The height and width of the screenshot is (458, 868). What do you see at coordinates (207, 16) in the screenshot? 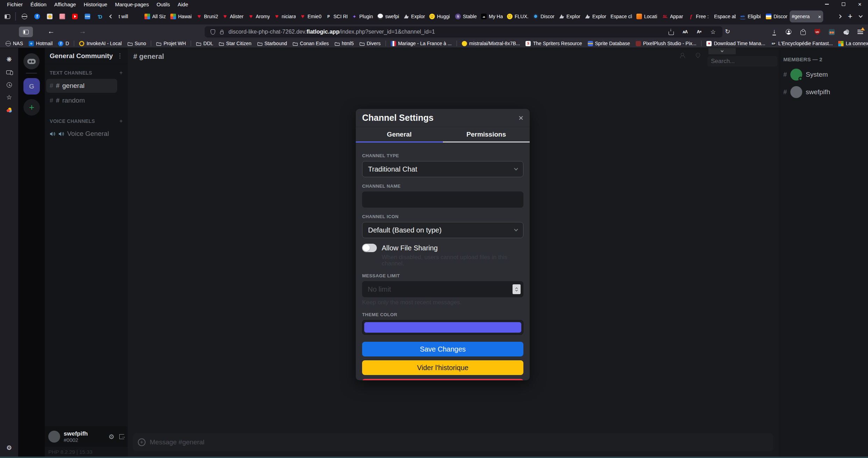
I see `tab: ♥Bruni2` at bounding box center [207, 16].